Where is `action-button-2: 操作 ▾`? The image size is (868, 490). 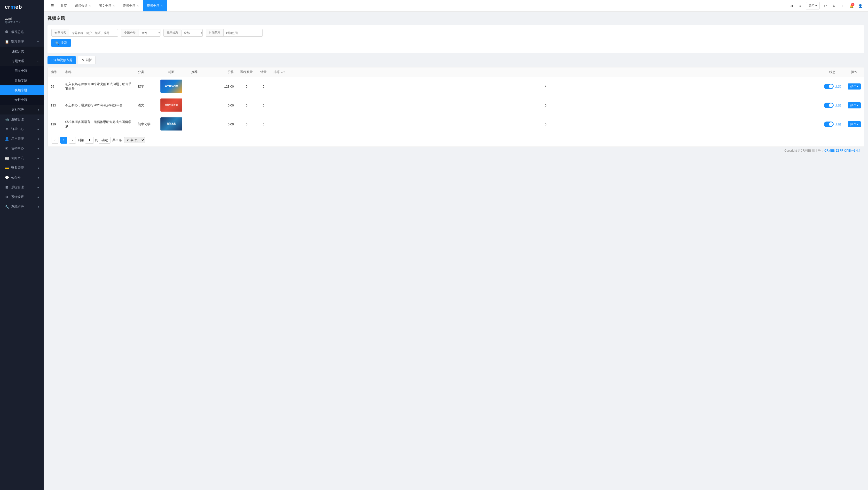 action-button-2: 操作 ▾ is located at coordinates (854, 124).